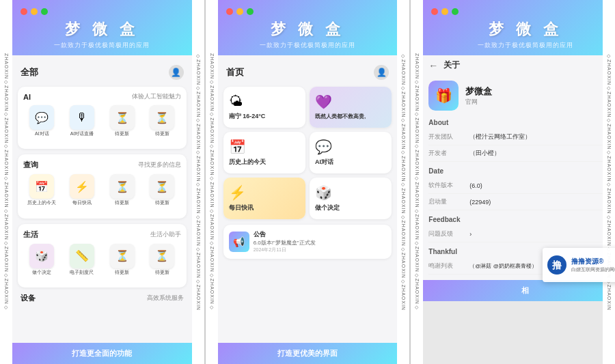 The width and height of the screenshot is (615, 364). Describe the element at coordinates (165, 298) in the screenshot. I see `section-sub-device: 高效系统服务` at that location.